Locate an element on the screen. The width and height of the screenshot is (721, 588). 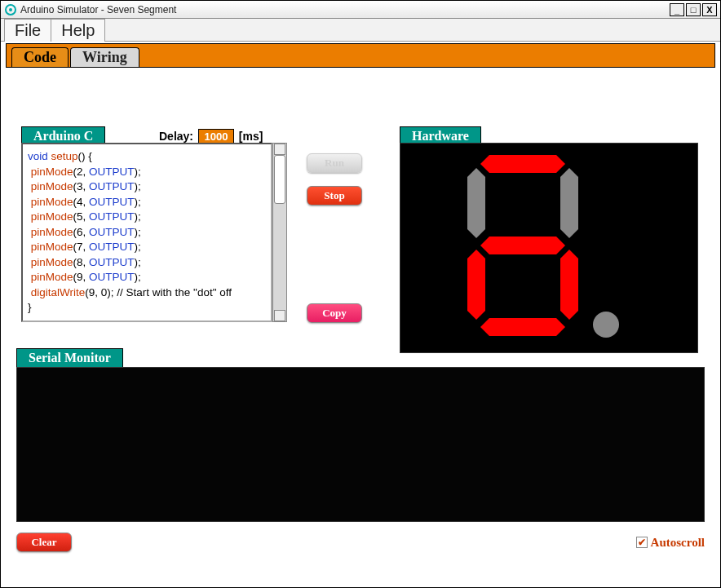
bottom-toolbar: Clear ✔ Autoscroll is located at coordinates (360, 542).